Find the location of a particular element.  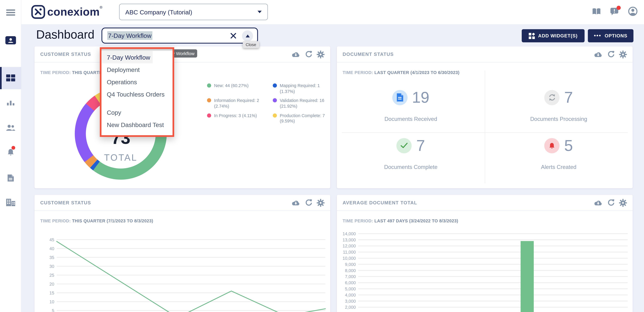

sidebar-item-contacts is located at coordinates (10, 41).